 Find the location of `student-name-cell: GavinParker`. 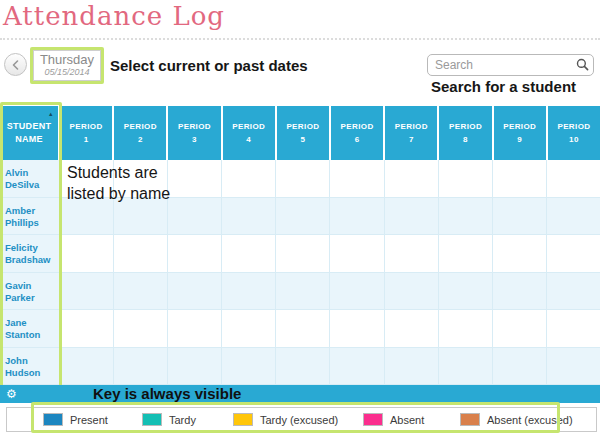

student-name-cell: GavinParker is located at coordinates (30, 292).